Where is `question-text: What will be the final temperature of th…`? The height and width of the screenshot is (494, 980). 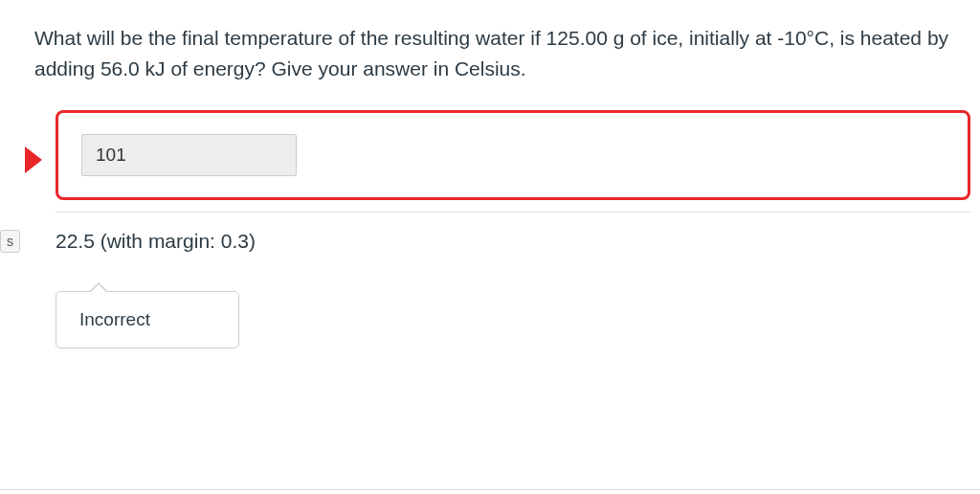
question-text: What will be the final temperature of th… is located at coordinates (500, 54).